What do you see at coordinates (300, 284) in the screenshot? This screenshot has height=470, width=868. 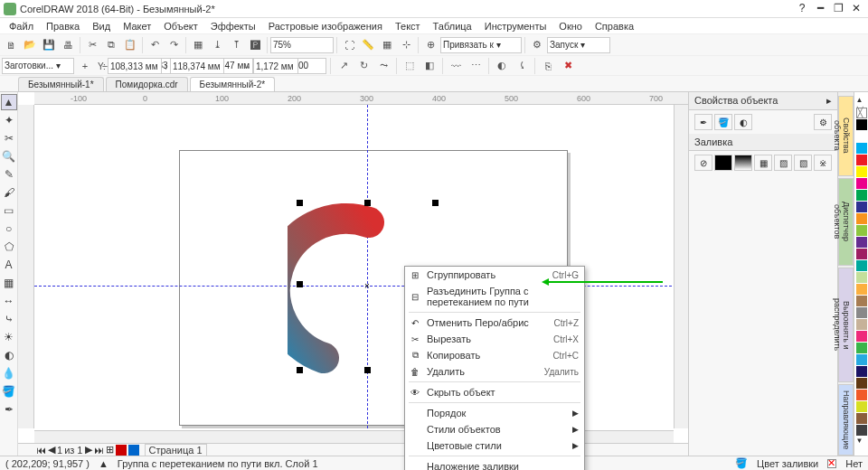 I see `handle-w` at bounding box center [300, 284].